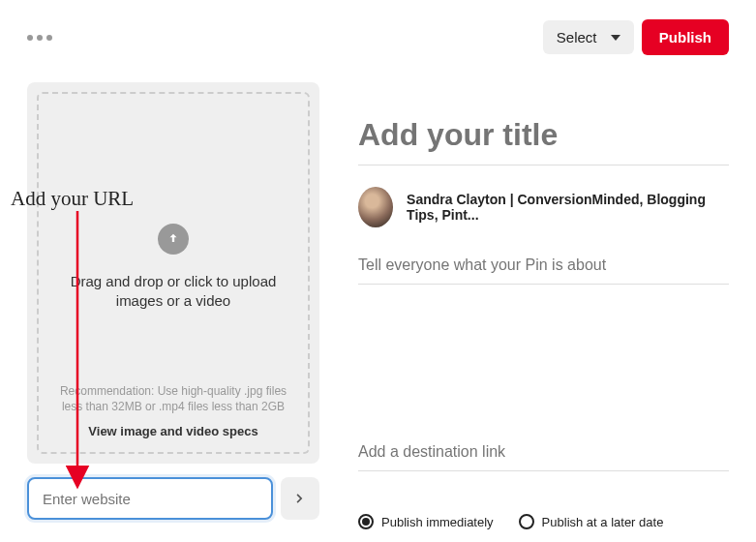 The width and height of the screenshot is (756, 542). Describe the element at coordinates (173, 399) in the screenshot. I see `upload-recommendation: Recommendation: Use high-quality .jpg fi…` at that location.